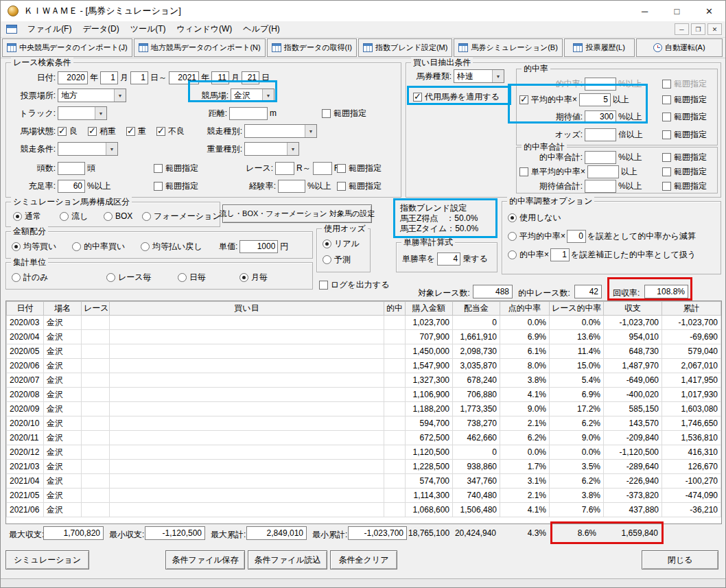 The image size is (726, 588). I want to click on race-condition-select, so click(88, 149).